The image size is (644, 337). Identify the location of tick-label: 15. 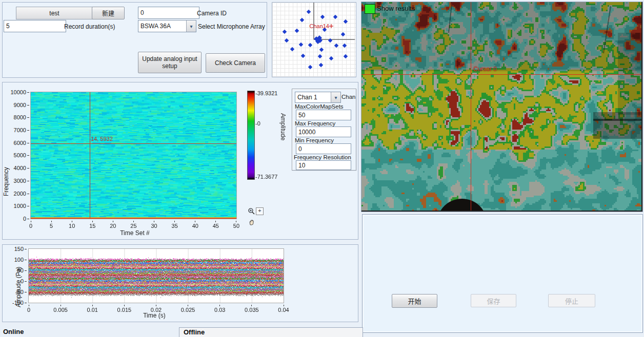
(92, 225).